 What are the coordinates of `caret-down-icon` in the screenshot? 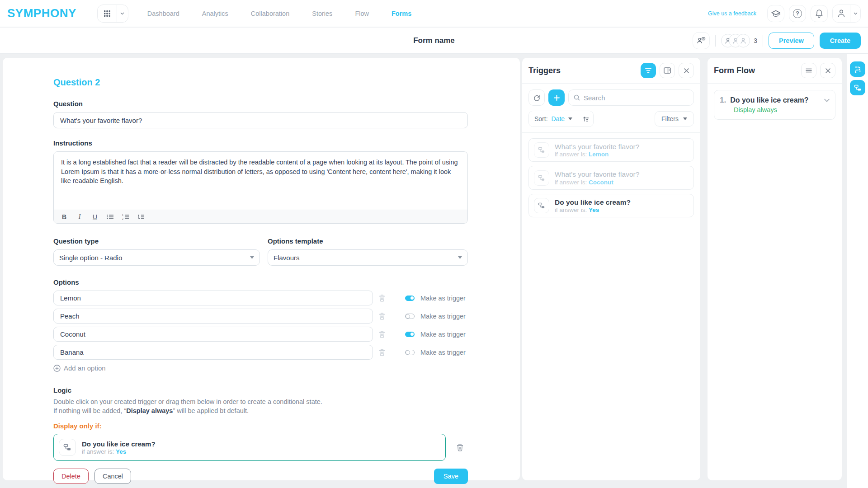 It's located at (252, 258).